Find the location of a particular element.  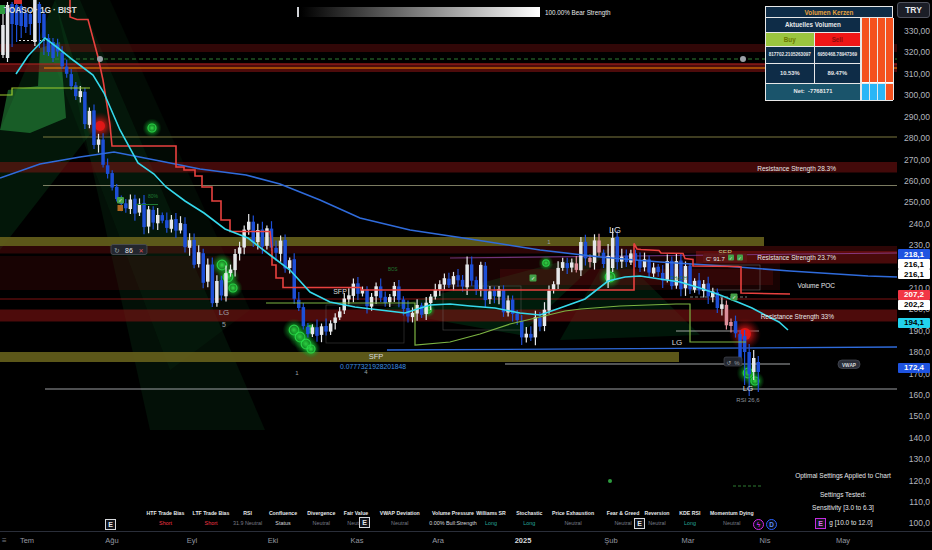

svg-text: 1 is located at coordinates (297, 373).